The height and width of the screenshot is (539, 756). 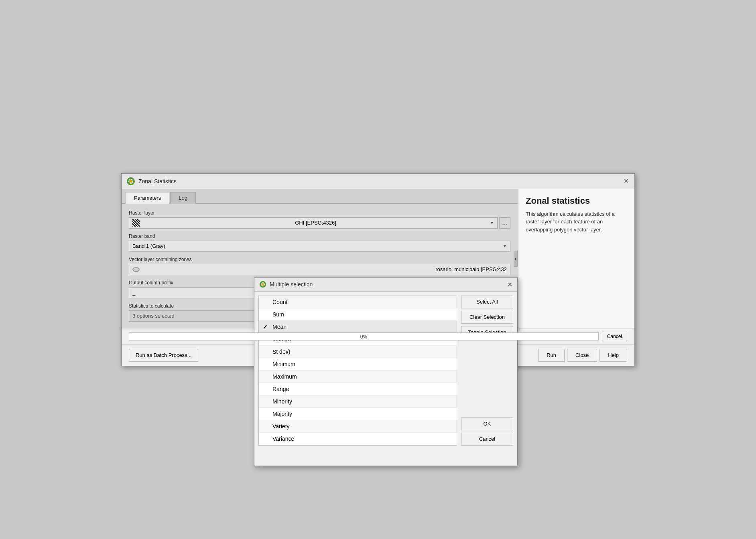 What do you see at coordinates (284, 364) in the screenshot?
I see `label-minimum: Minimum` at bounding box center [284, 364].